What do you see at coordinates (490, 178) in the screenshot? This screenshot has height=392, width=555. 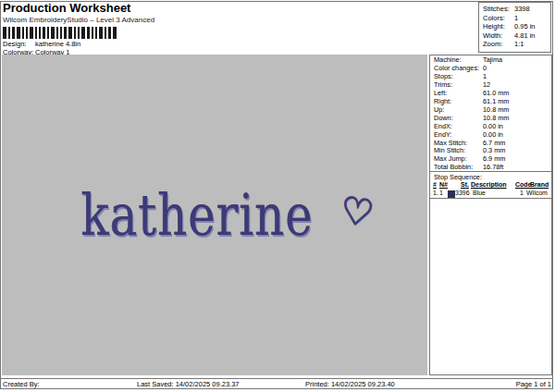 I see `stop-sequence-title: Stop Sequence:` at bounding box center [490, 178].